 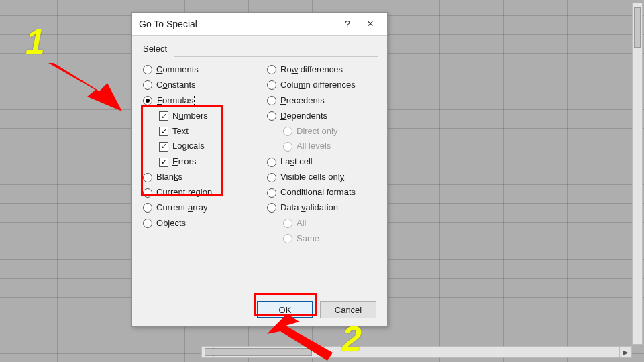 I want to click on option-label: Row differences, so click(x=311, y=70).